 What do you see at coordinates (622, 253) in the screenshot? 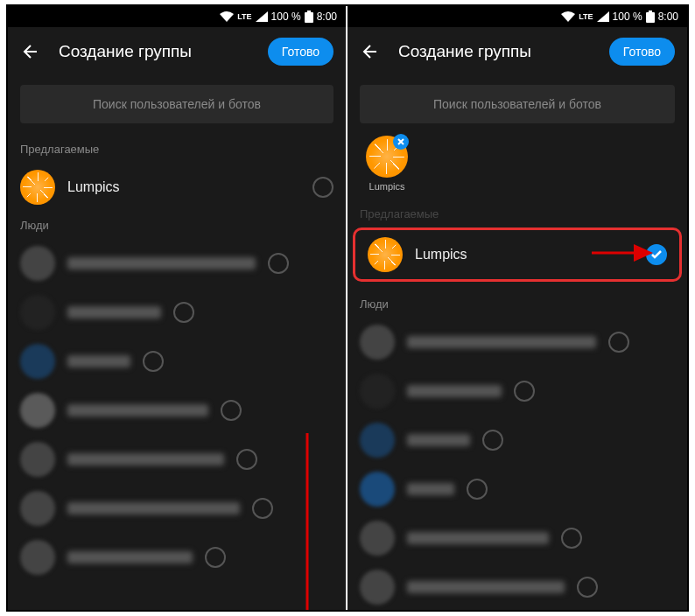
I see `annotation-arrow-right` at bounding box center [622, 253].